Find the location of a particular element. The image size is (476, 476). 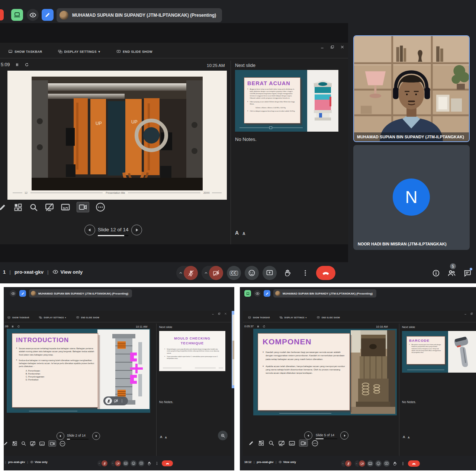

people-icon: 5 is located at coordinates (451, 273).